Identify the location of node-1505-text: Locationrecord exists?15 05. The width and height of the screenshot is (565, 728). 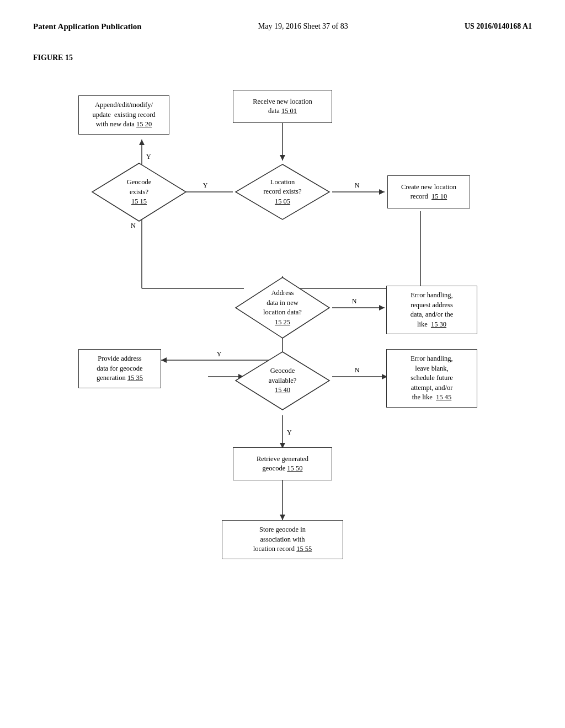
(282, 192).